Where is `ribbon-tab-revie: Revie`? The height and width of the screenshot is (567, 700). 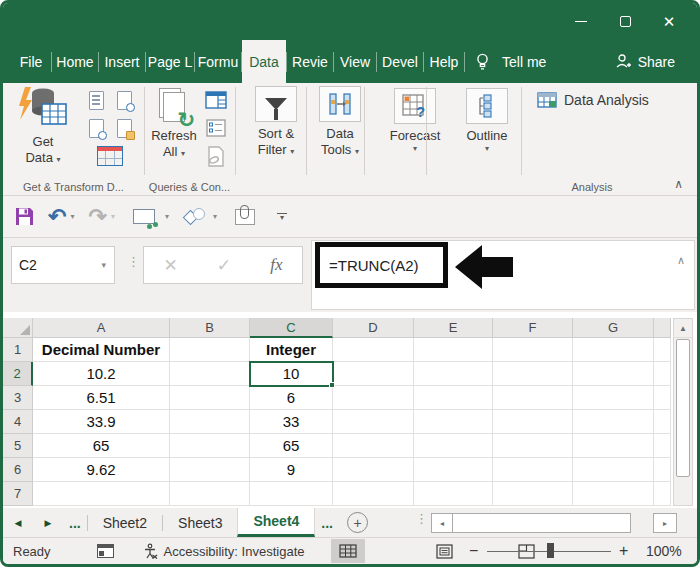 ribbon-tab-revie: Revie is located at coordinates (310, 62).